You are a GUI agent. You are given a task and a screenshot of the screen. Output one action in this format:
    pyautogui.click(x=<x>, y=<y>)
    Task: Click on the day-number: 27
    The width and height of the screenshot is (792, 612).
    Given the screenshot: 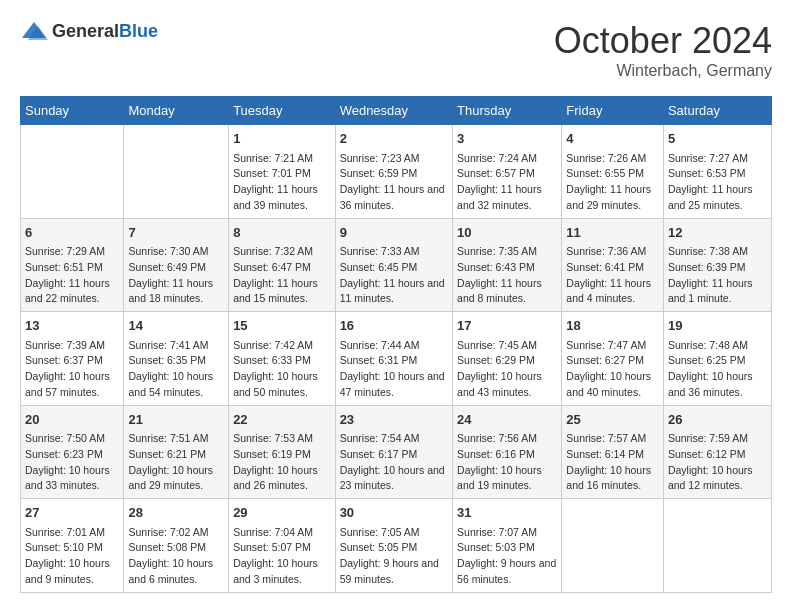 What is the action you would take?
    pyautogui.click(x=72, y=513)
    